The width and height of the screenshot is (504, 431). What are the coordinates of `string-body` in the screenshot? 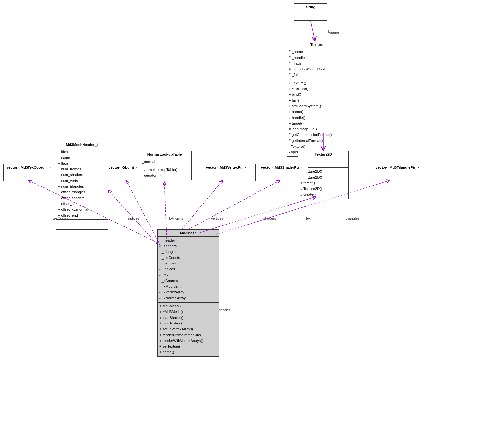 It's located at (310, 15).